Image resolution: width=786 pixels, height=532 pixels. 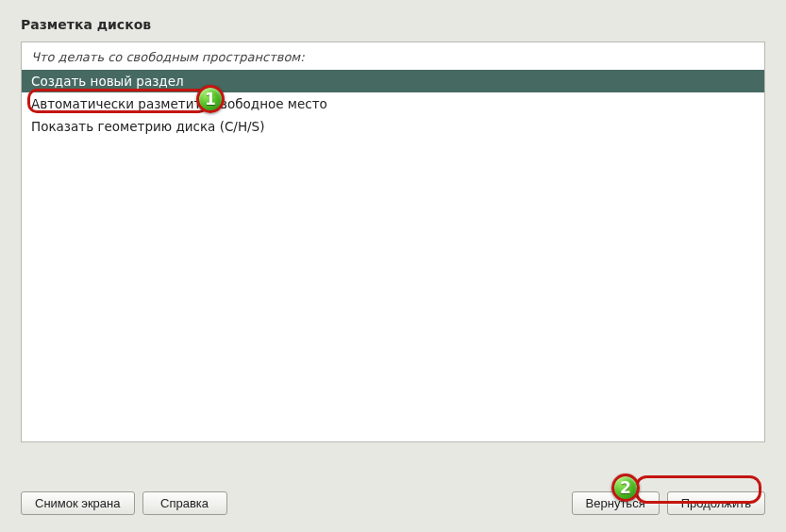 What do you see at coordinates (147, 126) in the screenshot?
I see `option-label: Показать геометрию диска (C/H/S)` at bounding box center [147, 126].